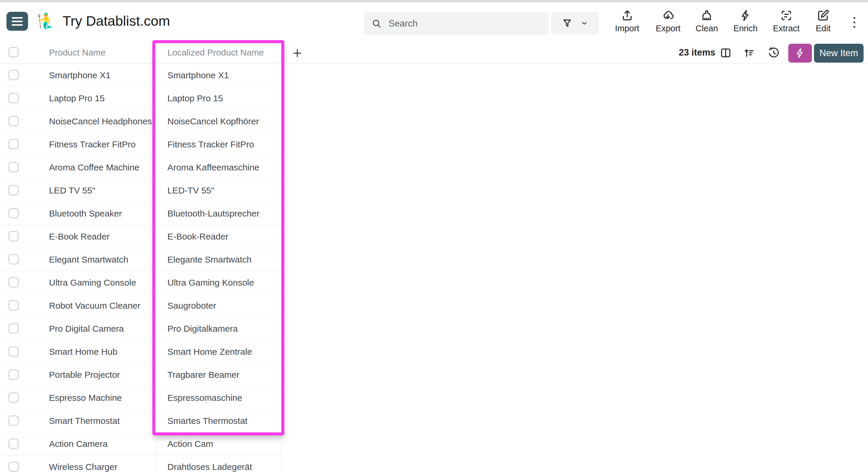 This screenshot has height=472, width=868. What do you see at coordinates (219, 98) in the screenshot?
I see `localized-product-name-cell: Laptop Pro 15` at bounding box center [219, 98].